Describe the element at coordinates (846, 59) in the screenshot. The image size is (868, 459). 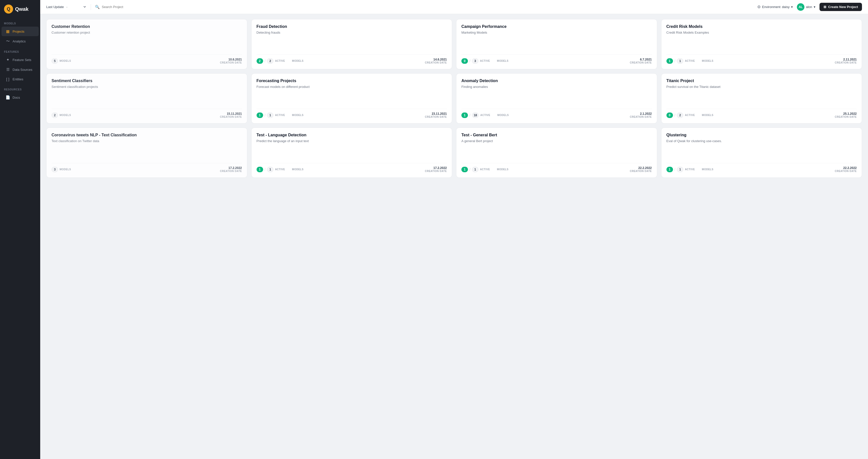
I see `date-value: 2.11.2021` at that location.